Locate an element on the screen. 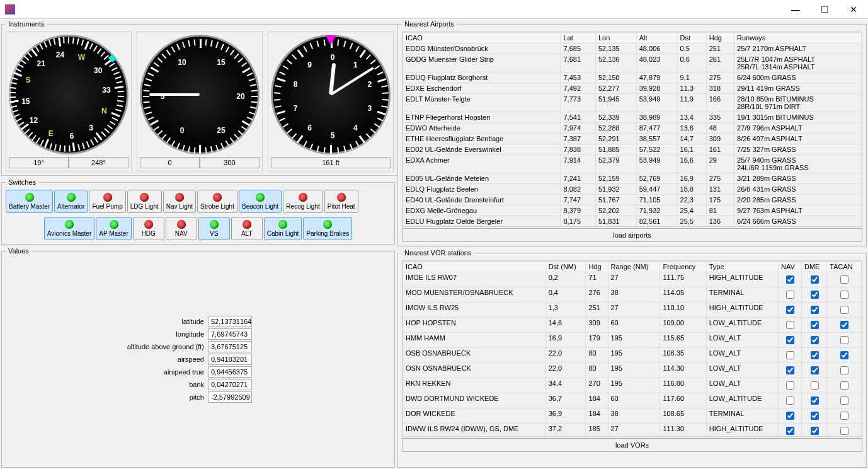 This screenshot has width=868, height=469. vor-header: TACAN is located at coordinates (844, 267).